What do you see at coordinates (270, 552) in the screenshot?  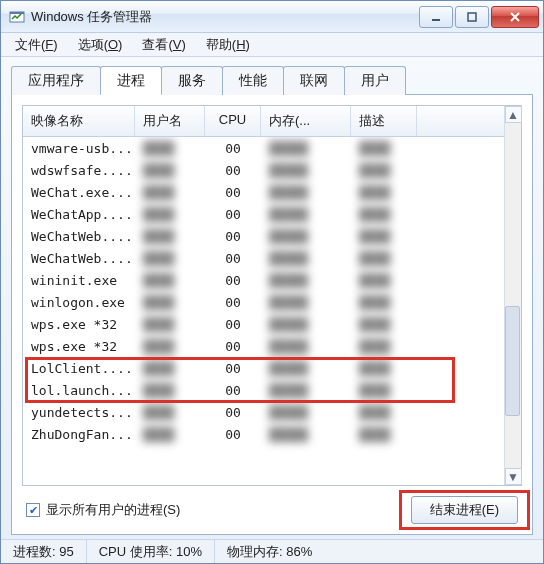 I see `status-physical-memory: 物理内存: 86%` at bounding box center [270, 552].